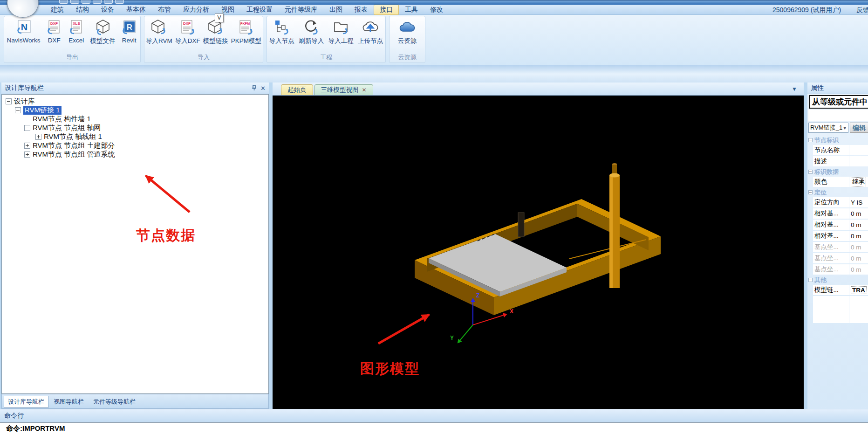 Image resolution: width=868 pixels, height=434 pixels. I want to click on navisworks-icon: N, so click(24, 28).